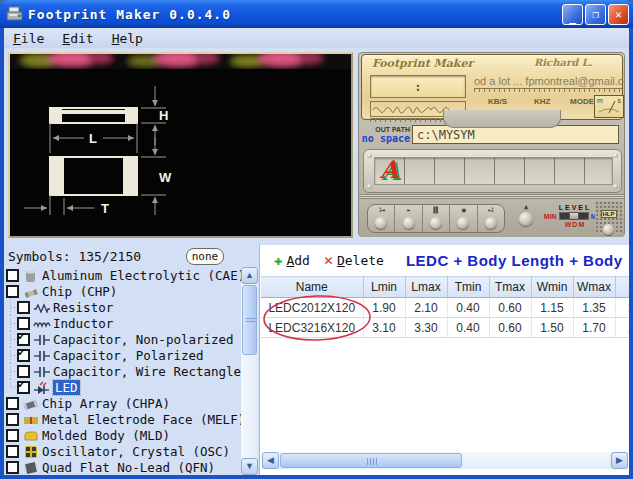 This screenshot has width=633, height=479. What do you see at coordinates (250, 321) in the screenshot?
I see `thumb-grip` at bounding box center [250, 321].